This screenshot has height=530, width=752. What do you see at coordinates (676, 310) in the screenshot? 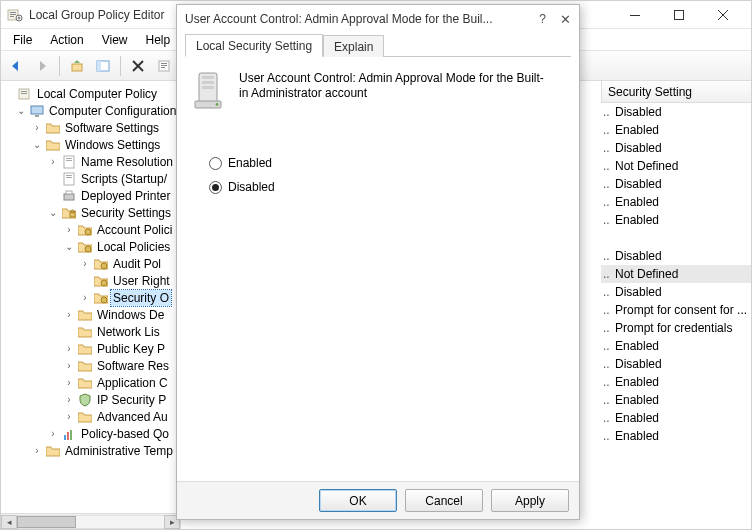
I see `list-row: ..Prompt for consent for ...` at bounding box center [676, 310].